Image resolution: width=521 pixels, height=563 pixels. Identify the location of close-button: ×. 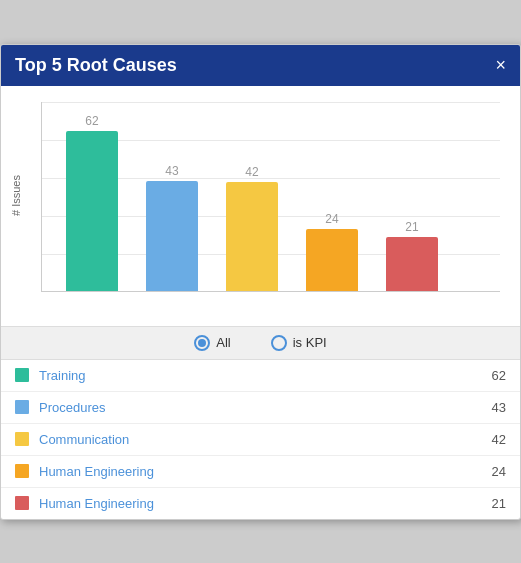
(500, 65).